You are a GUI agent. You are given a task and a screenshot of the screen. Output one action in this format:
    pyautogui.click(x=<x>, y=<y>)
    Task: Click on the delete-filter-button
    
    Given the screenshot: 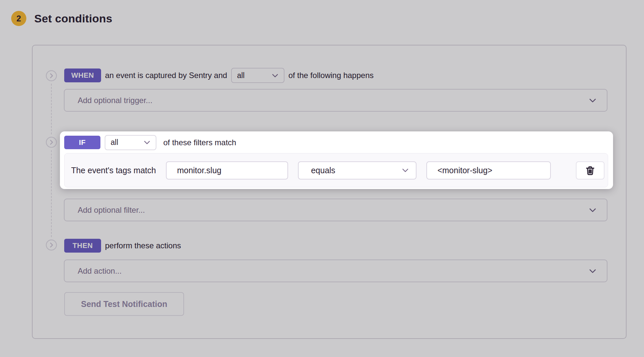 What is the action you would take?
    pyautogui.click(x=590, y=171)
    